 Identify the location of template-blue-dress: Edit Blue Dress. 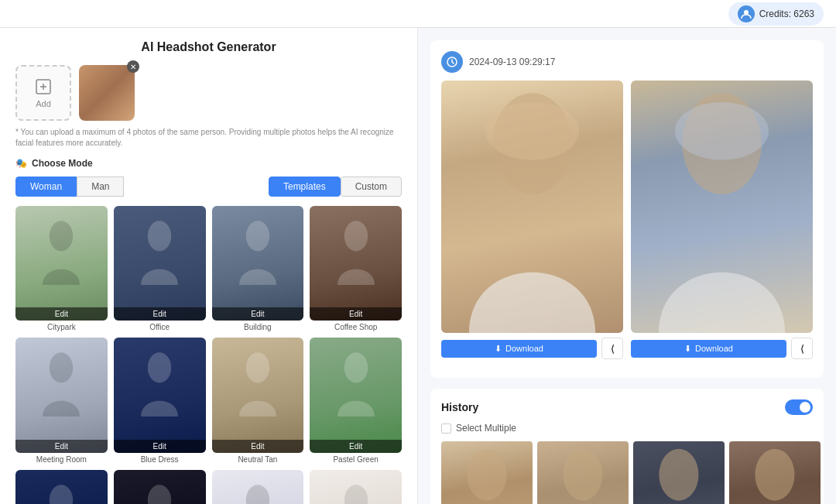
(159, 400).